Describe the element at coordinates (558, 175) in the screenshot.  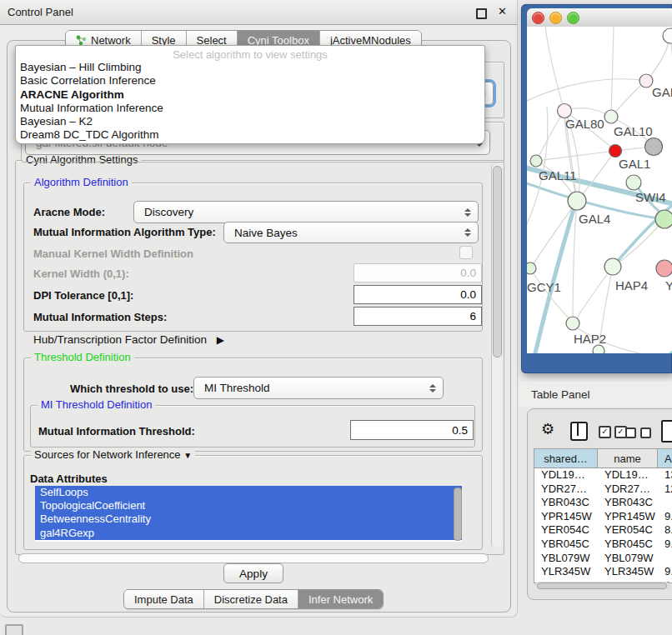
I see `node-label-gal11: GAL11` at that location.